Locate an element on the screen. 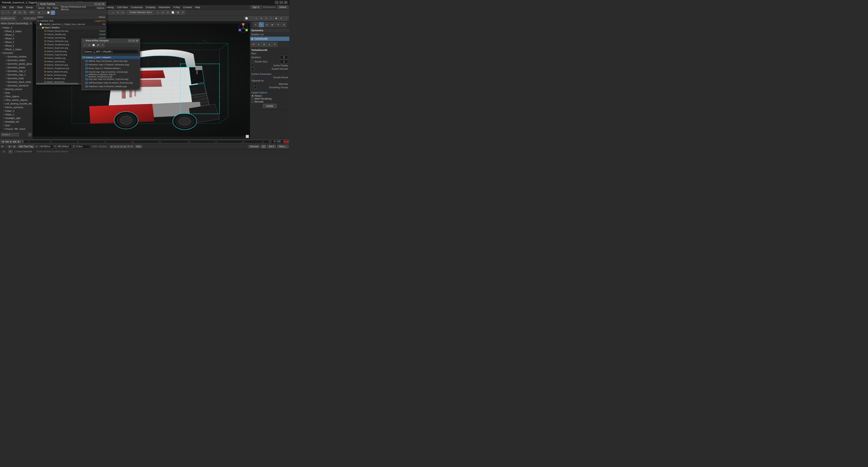 The height and width of the screenshot is (467, 868). scene-item: ⬡Symmetry_logo_2 is located at coordinates (16, 71).